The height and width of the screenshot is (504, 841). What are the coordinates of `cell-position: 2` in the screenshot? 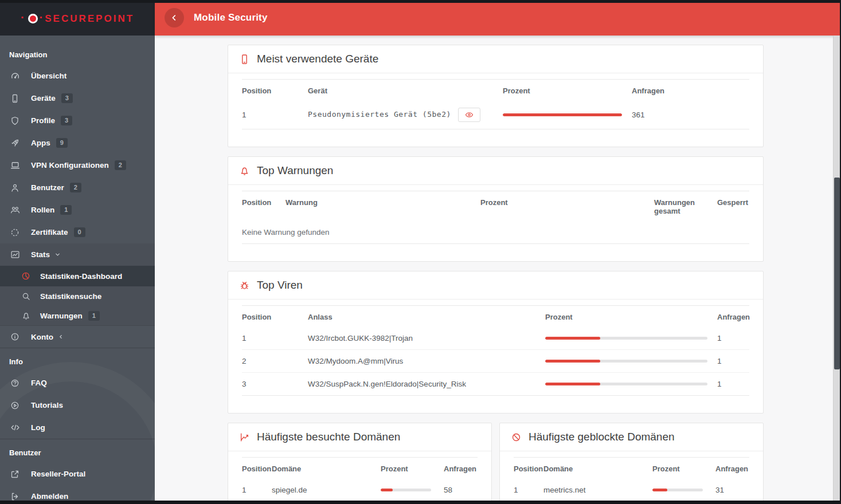 It's located at (275, 361).